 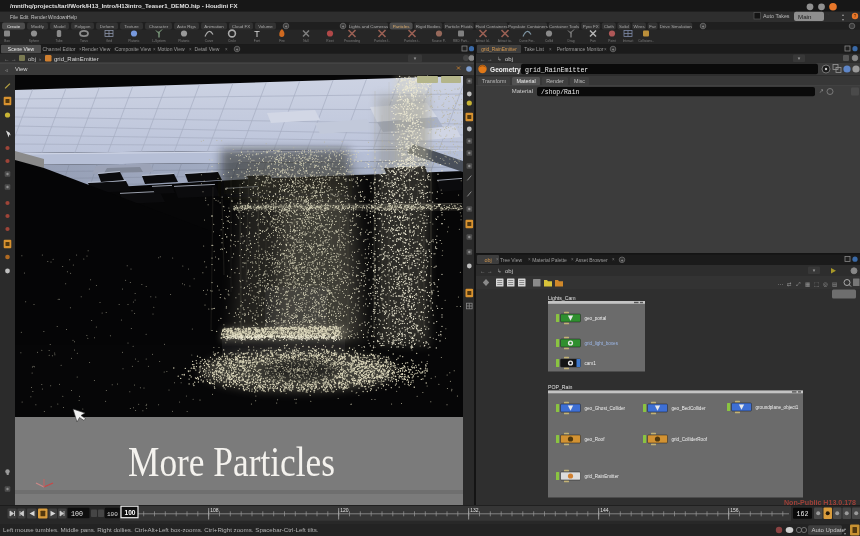 I want to click on svg-text: Collisions.., so click(x=646, y=41).